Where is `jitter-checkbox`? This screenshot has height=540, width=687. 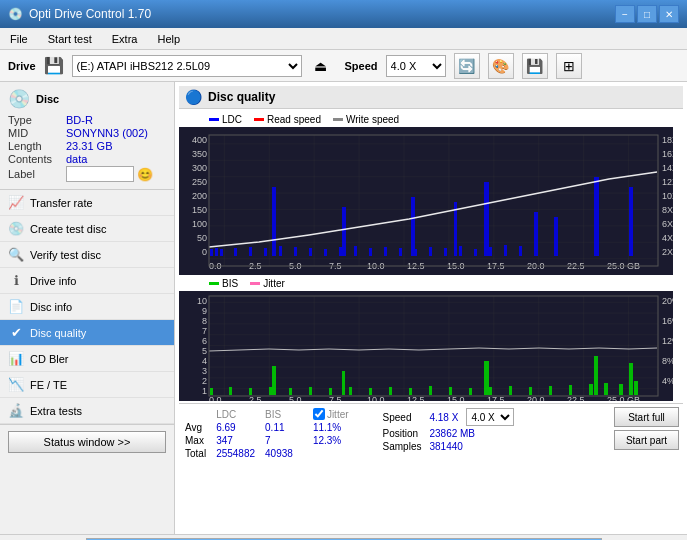
jitter-checkbox is located at coordinates (319, 414).